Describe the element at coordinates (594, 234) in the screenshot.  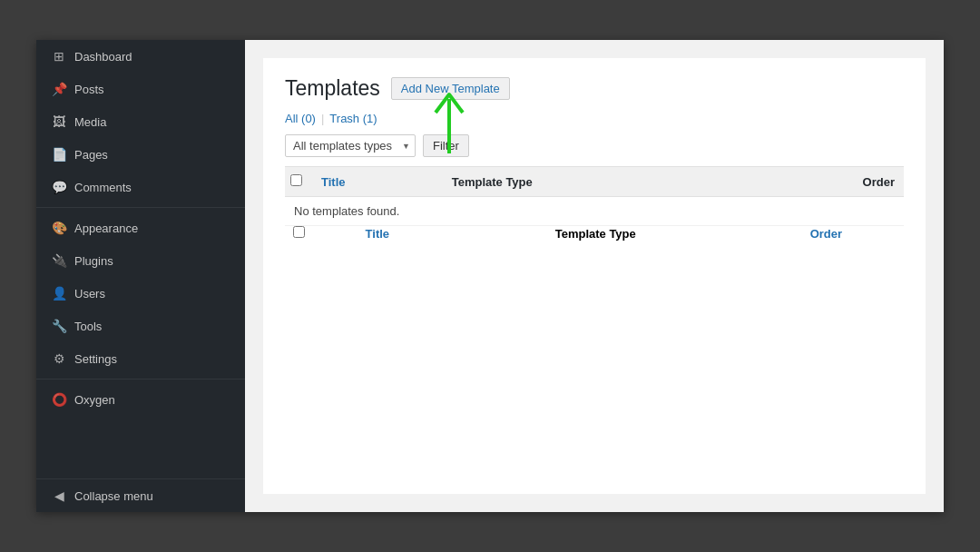
I see `table-footer-row: Title Template Type Order` at that location.